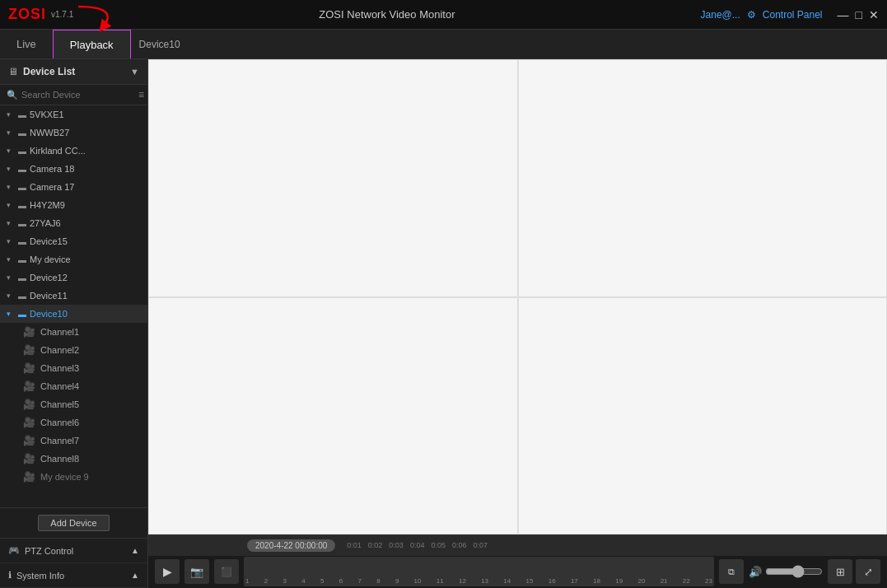 The width and height of the screenshot is (887, 588). Describe the element at coordinates (517, 562) in the screenshot. I see `playback-bar: 2020-4-22 00:00:00 0:01 0:02 0:03 0:04 0…` at that location.